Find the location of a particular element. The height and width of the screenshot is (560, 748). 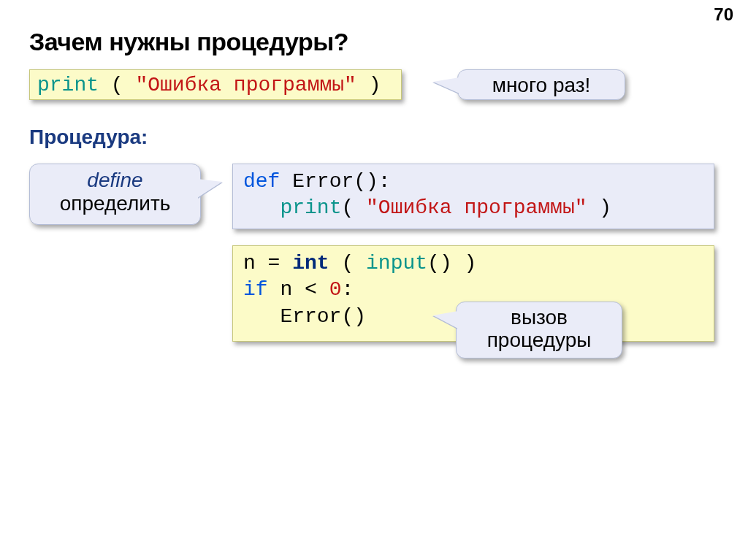

callout-call-l1: вызов is located at coordinates (539, 318).